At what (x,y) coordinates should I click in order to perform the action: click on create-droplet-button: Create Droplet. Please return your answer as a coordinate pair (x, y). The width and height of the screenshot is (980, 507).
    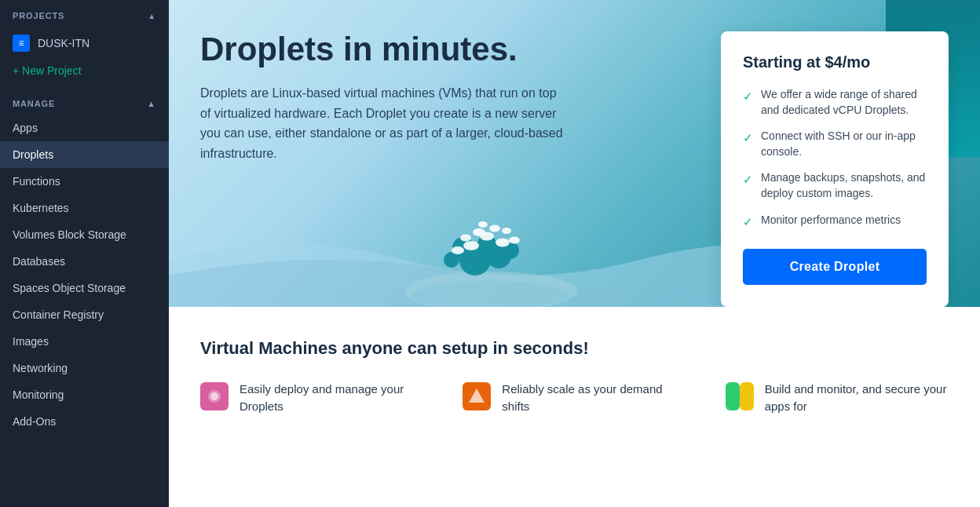
    Looking at the image, I should click on (835, 267).